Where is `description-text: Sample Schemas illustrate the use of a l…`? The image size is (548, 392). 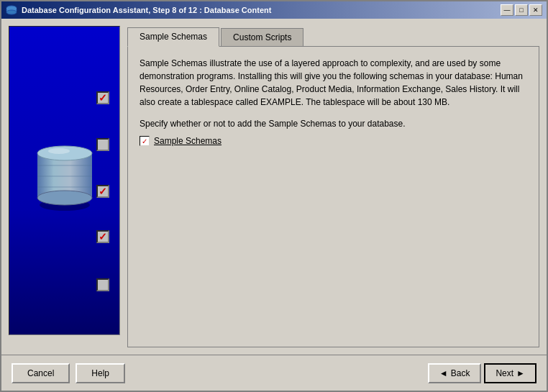 description-text: Sample Schemas illustrate the use of a l… is located at coordinates (334, 83).